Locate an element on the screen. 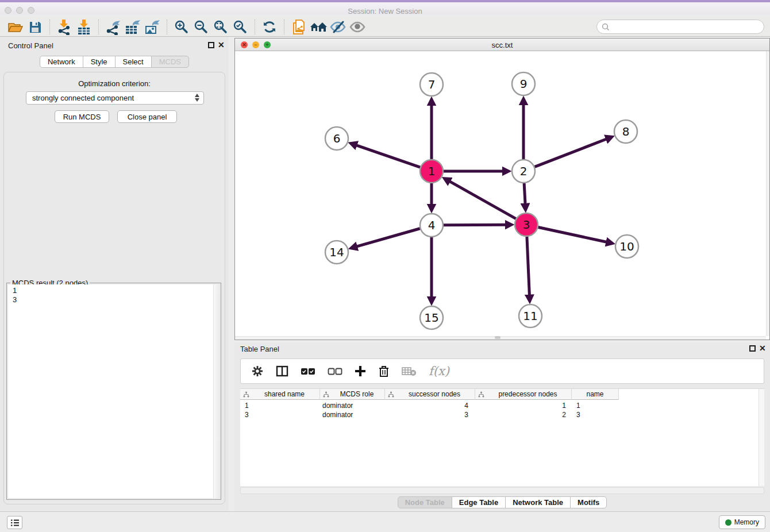 The image size is (770, 532). tab-edge-table: Edge Table is located at coordinates (479, 502).